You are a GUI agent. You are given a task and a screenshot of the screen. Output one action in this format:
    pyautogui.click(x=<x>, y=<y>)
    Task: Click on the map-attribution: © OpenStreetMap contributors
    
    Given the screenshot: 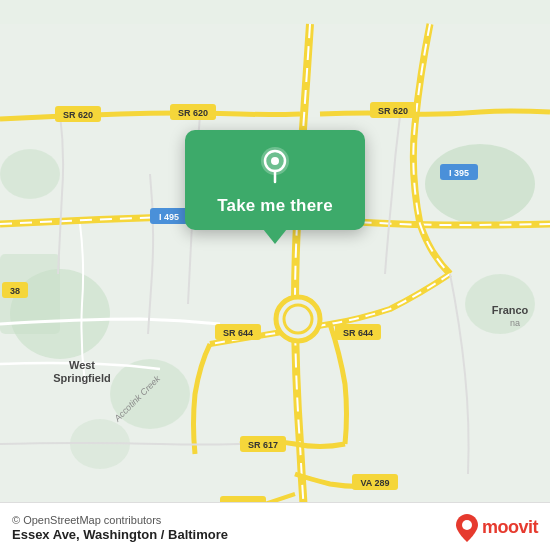 What is the action you would take?
    pyautogui.click(x=120, y=520)
    